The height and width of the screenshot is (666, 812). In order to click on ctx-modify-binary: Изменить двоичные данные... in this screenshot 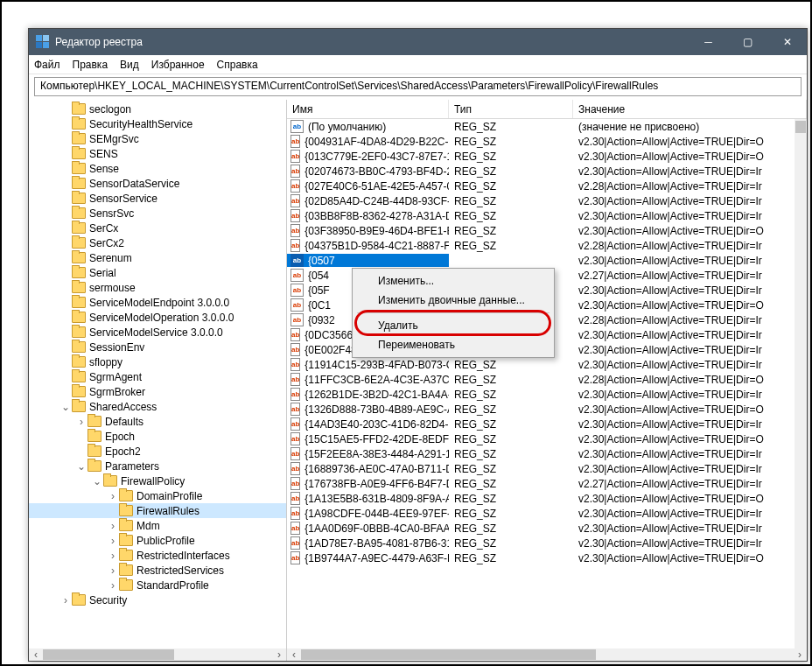, I will do `click(453, 300)`.